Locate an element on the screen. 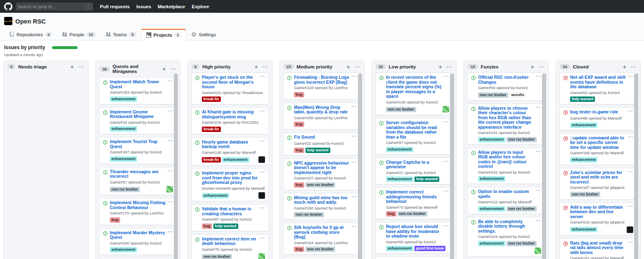 This screenshot has height=259, width=644. issue-card: Option to enable custom spells···Game#12… is located at coordinates (506, 200).